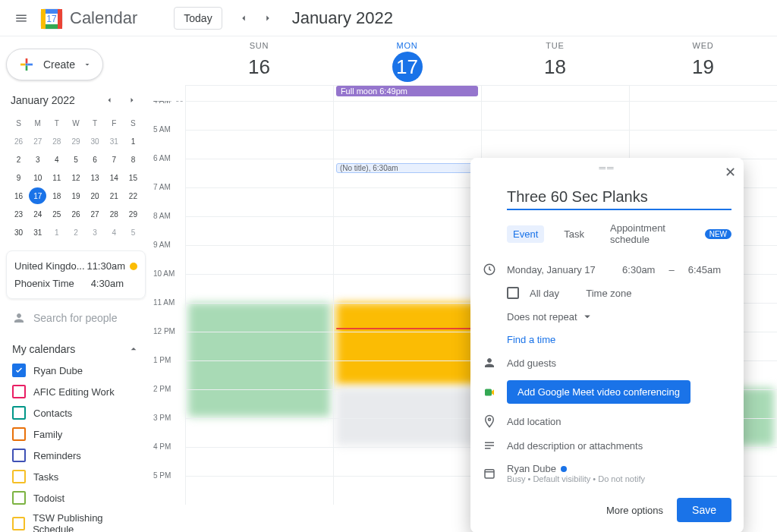 The height and width of the screenshot is (532, 777). I want to click on repeat-dropdown: Does not repeat, so click(551, 316).